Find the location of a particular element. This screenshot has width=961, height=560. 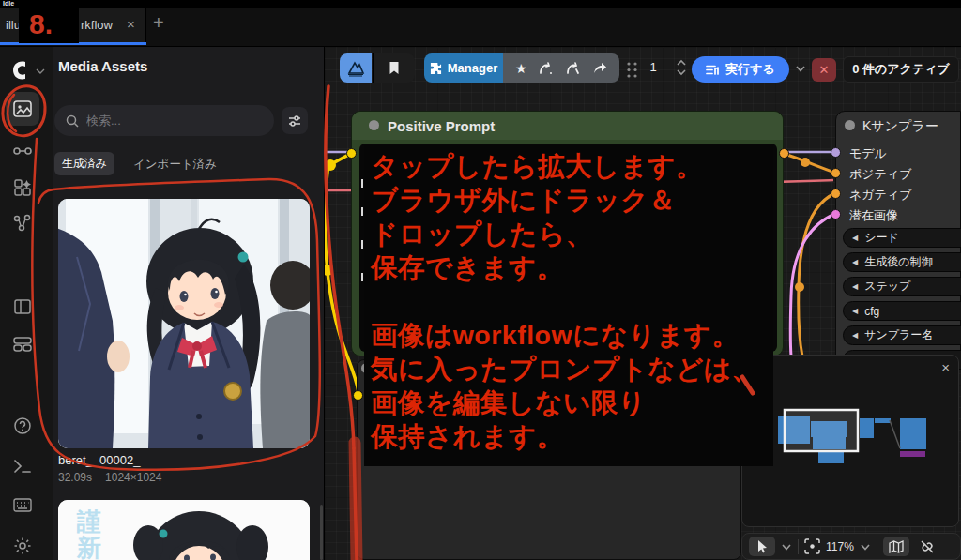

note-line: ドロップしたら、 is located at coordinates (572, 234).